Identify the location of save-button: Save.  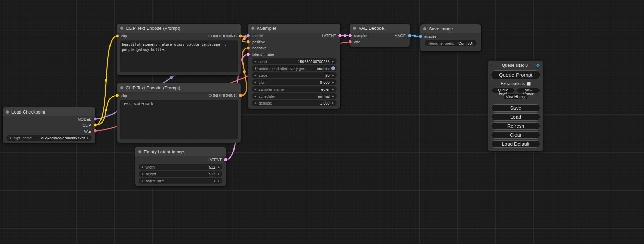
(515, 108).